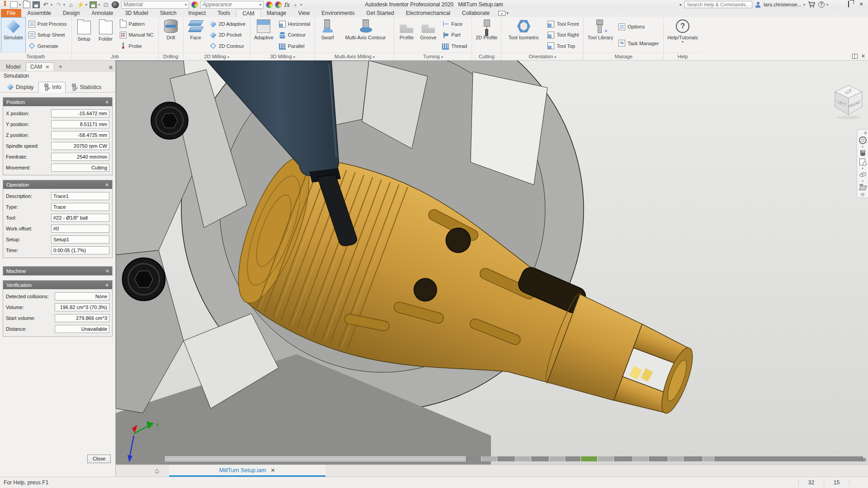 This screenshot has height=488, width=868. Describe the element at coordinates (99, 459) in the screenshot. I see `close-simulation-button: Close` at that location.